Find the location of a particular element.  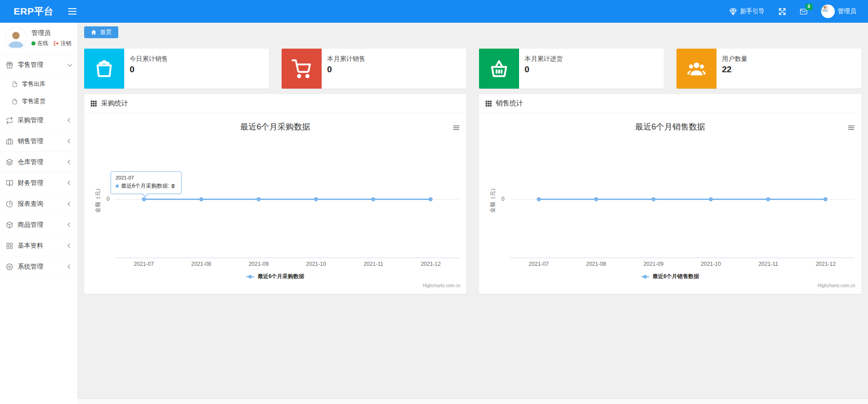

box-icon is located at coordinates (10, 225).